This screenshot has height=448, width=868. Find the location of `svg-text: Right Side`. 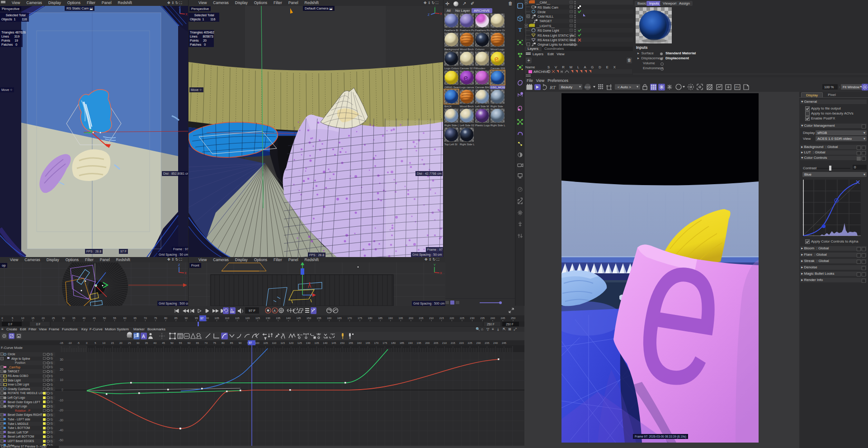

svg-text: Right Side is located at coordinates (497, 106).